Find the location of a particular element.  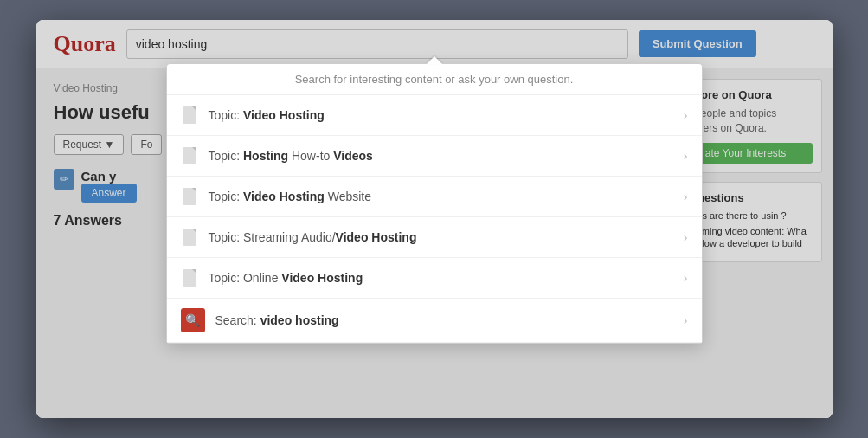

dropdown-arrow is located at coordinates (434, 61).